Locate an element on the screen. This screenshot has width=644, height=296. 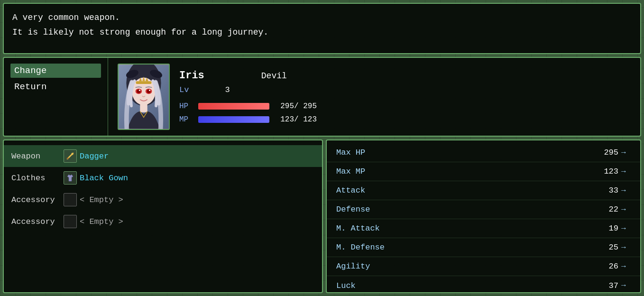
stat-name-3: Defense is located at coordinates (466, 210).